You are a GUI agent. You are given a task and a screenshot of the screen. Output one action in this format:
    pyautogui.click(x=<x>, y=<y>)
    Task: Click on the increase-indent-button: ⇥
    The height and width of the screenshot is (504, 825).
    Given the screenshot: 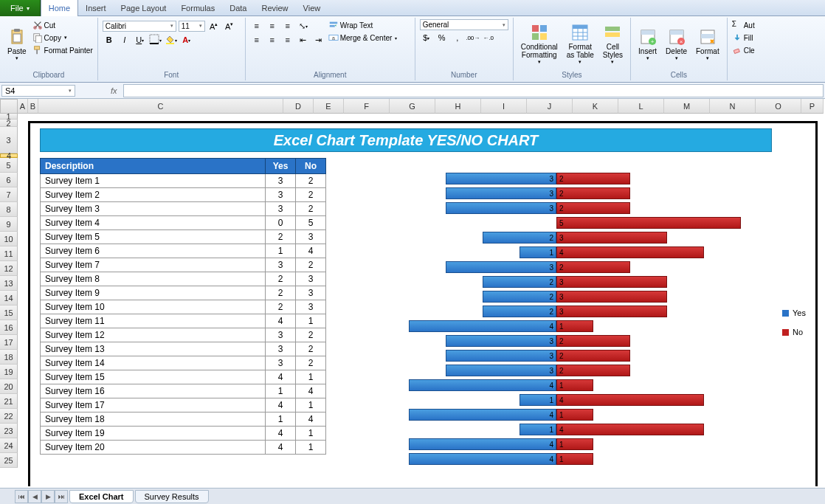 What is the action you would take?
    pyautogui.click(x=319, y=40)
    